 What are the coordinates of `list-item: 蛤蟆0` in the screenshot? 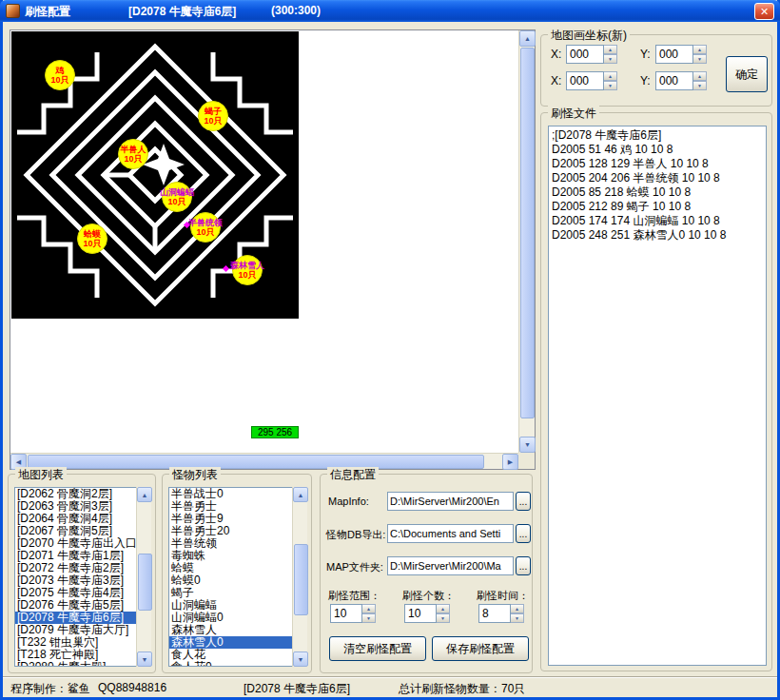 It's located at (238, 580).